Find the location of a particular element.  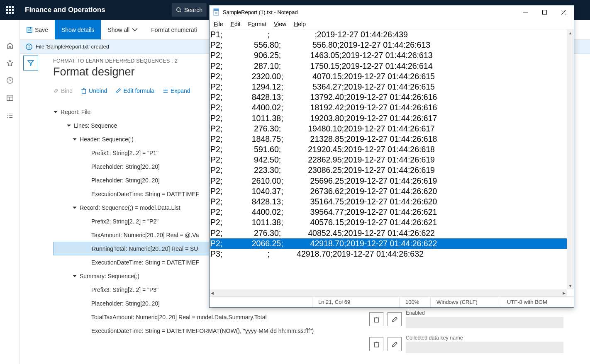

text-line: P2; 2610.00; 25696.25;2019-12-27 01:44:2… is located at coordinates (392, 181).